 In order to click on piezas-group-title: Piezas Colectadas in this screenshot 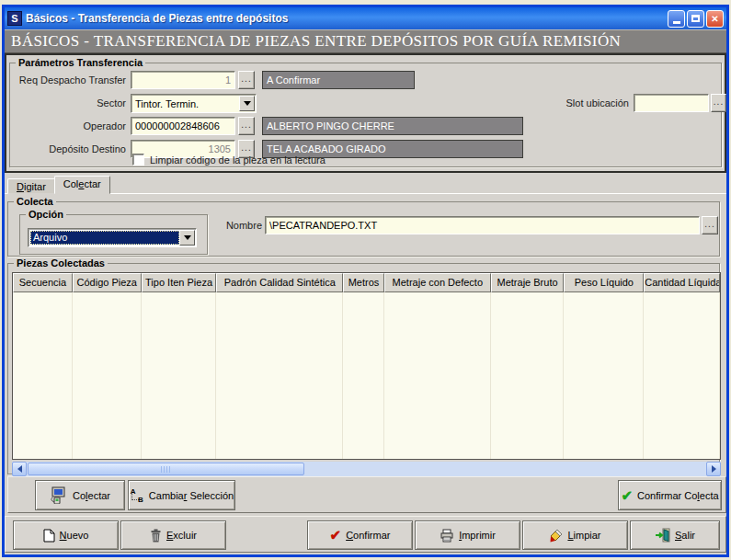, I will do `click(61, 263)`.